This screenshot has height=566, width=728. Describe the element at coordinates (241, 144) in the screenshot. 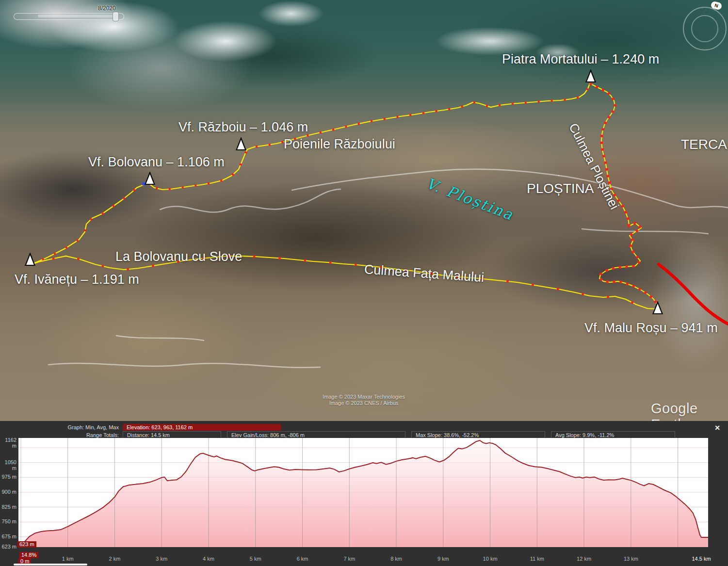

I see `placemark-vf-razboiu` at that location.